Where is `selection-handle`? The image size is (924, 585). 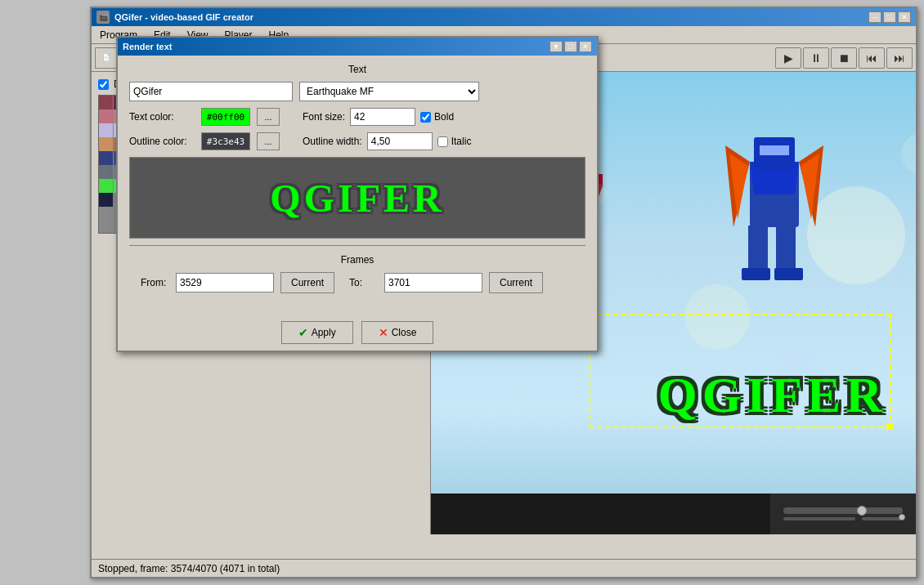
selection-handle is located at coordinates (890, 426).